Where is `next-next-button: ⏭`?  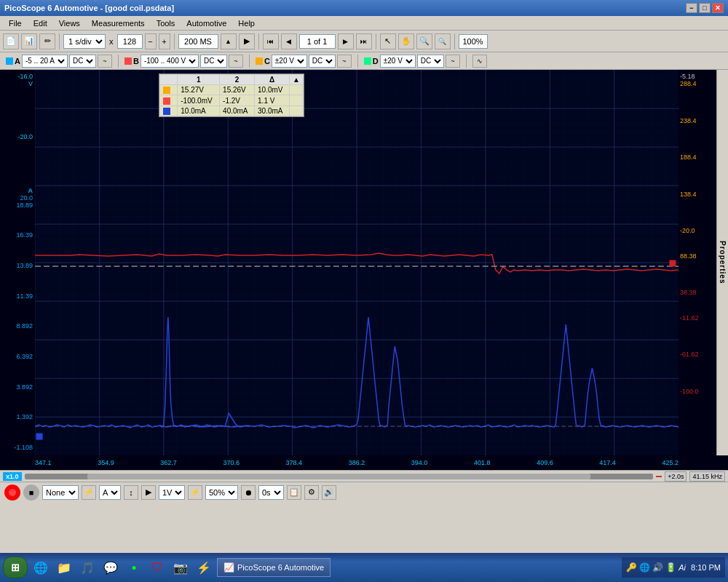
next-next-button: ⏭ is located at coordinates (364, 41).